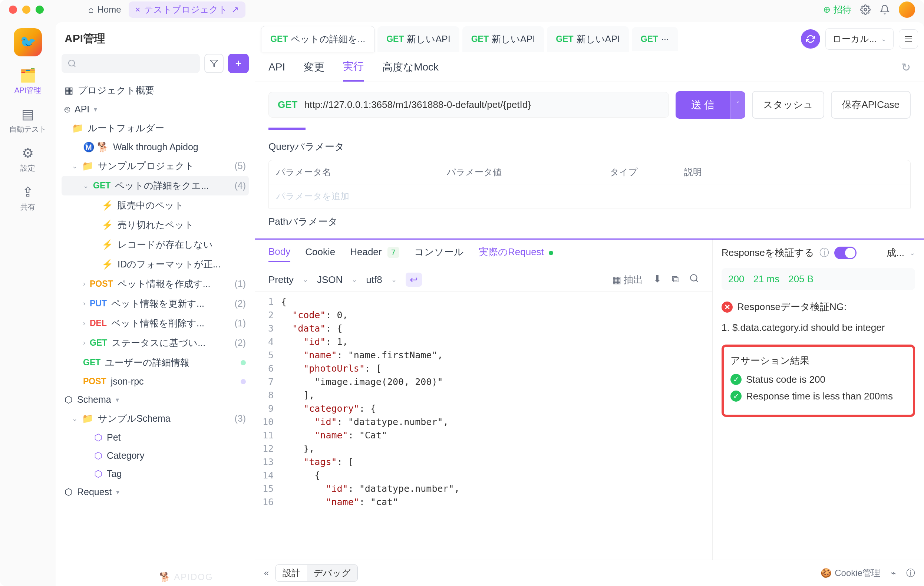 The width and height of the screenshot is (924, 586). I want to click on mode-toggle: 設計 デバッグ, so click(317, 573).